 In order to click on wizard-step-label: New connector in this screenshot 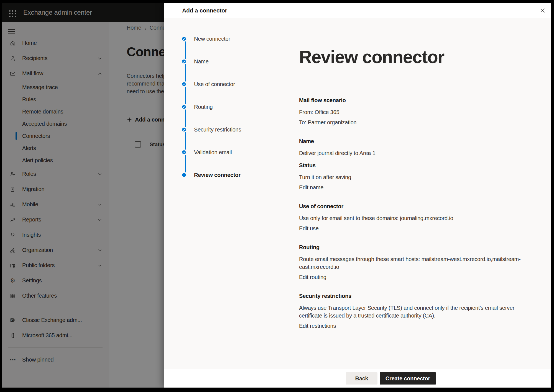, I will do `click(212, 39)`.